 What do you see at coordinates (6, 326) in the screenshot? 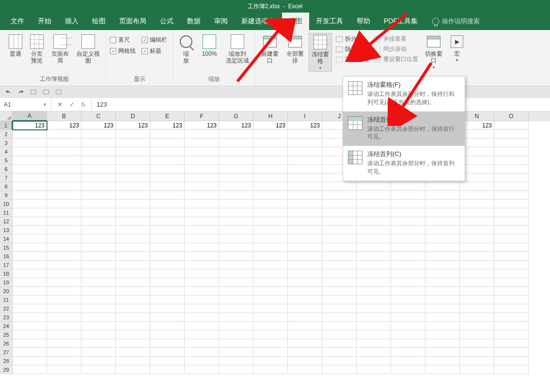
I see `row-header: 24` at bounding box center [6, 326].